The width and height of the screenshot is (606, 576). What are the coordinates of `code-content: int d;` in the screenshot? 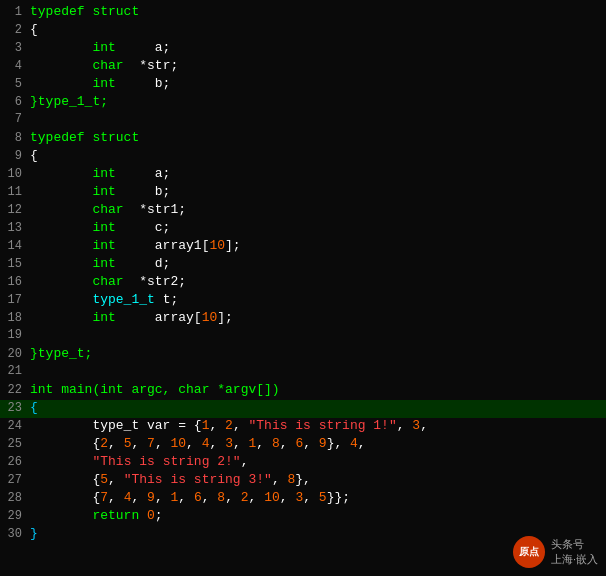 It's located at (100, 264).